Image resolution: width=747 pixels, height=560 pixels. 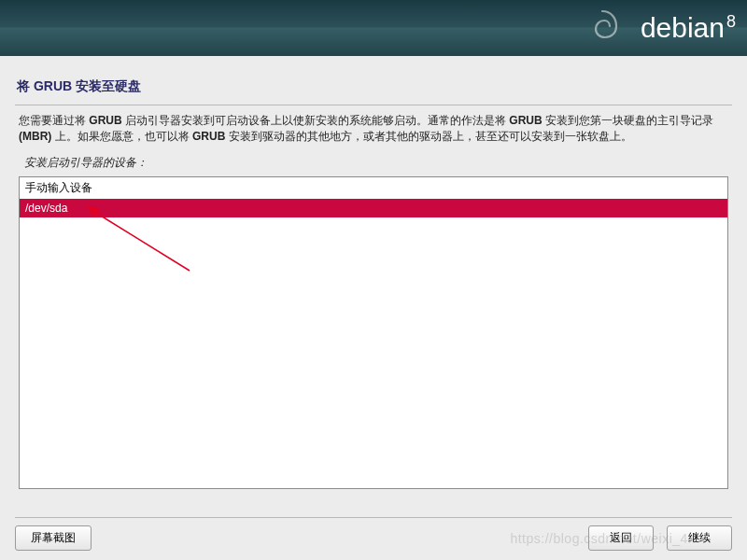 I want to click on page-title: 将 GRUB 安装至硬盘, so click(x=374, y=88).